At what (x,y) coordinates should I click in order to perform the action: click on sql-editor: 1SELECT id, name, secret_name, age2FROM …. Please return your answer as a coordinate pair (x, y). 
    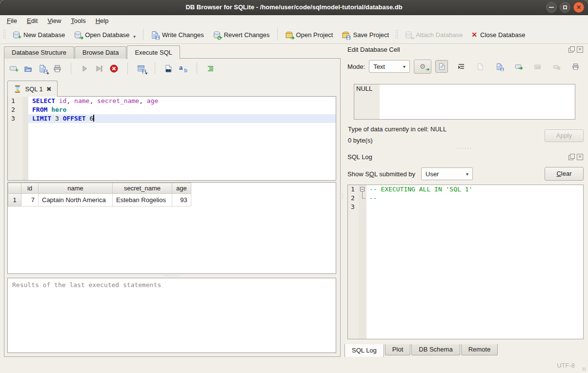
    Looking at the image, I should click on (172, 139).